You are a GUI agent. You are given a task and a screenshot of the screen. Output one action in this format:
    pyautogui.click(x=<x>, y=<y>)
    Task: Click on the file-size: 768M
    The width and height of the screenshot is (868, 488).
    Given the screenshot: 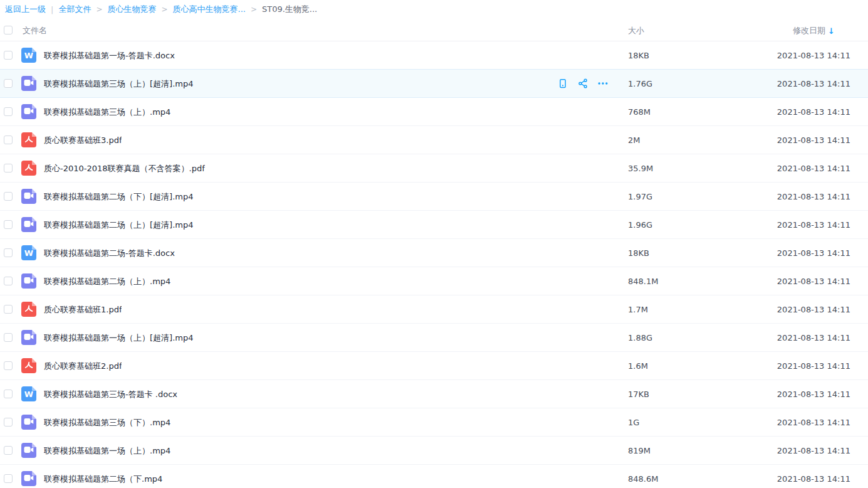 What is the action you would take?
    pyautogui.click(x=639, y=112)
    